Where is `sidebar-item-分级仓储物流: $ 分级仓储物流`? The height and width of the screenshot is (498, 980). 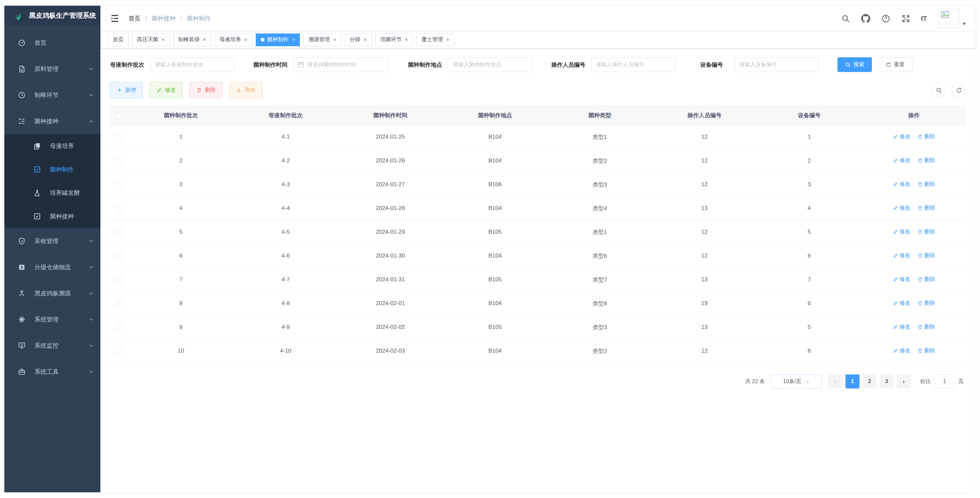
sidebar-item-分级仓储物流: $ 分级仓储物流 is located at coordinates (52, 267).